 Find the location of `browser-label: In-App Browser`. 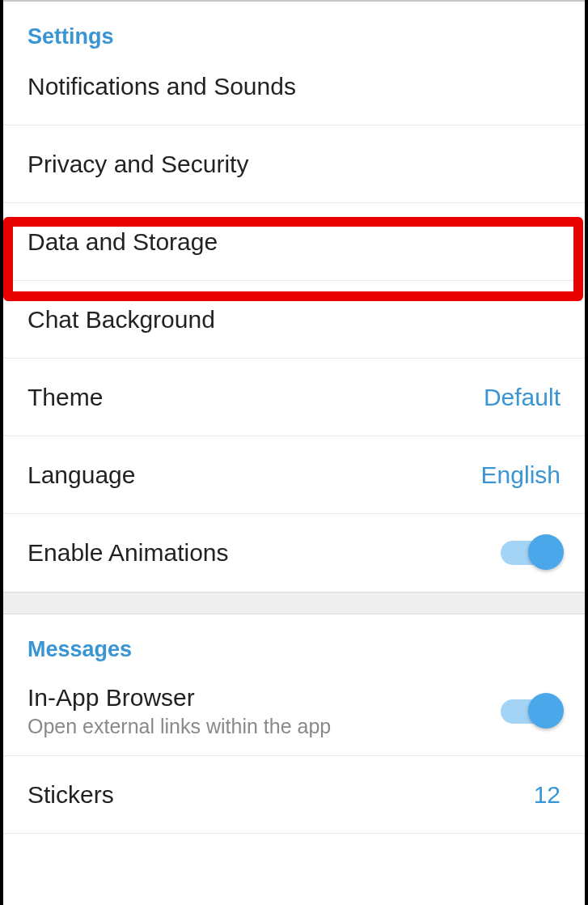

browser-label: In-App Browser is located at coordinates (180, 698).